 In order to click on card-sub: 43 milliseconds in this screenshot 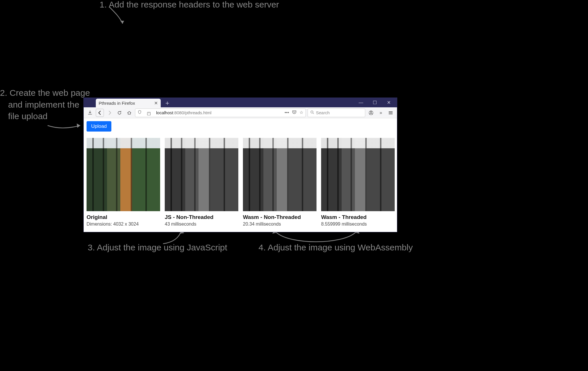, I will do `click(201, 224)`.